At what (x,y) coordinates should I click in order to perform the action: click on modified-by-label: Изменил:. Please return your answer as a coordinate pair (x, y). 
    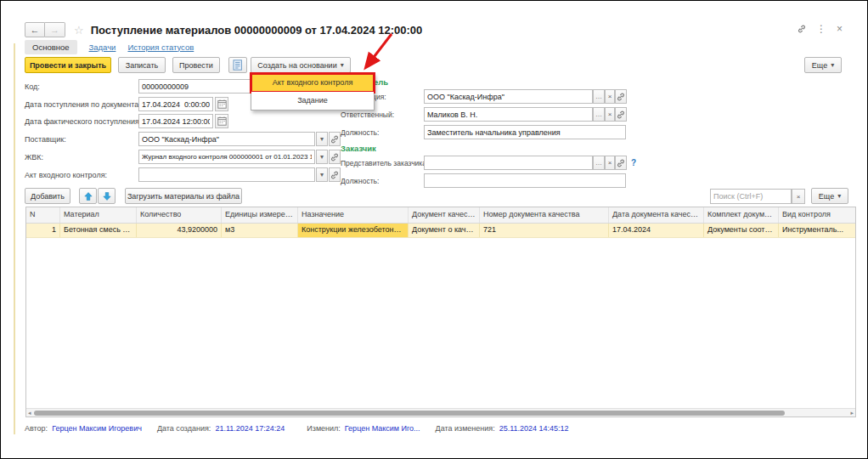
    Looking at the image, I should click on (324, 428).